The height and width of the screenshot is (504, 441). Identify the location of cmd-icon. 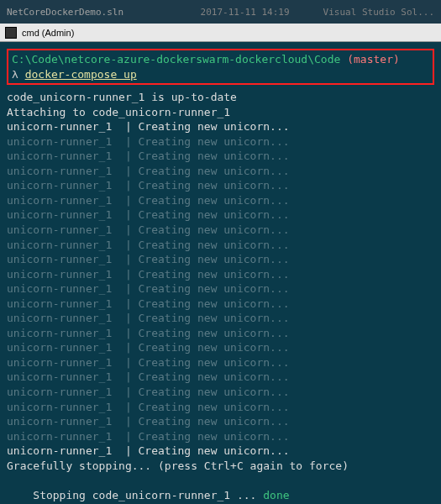
(11, 33).